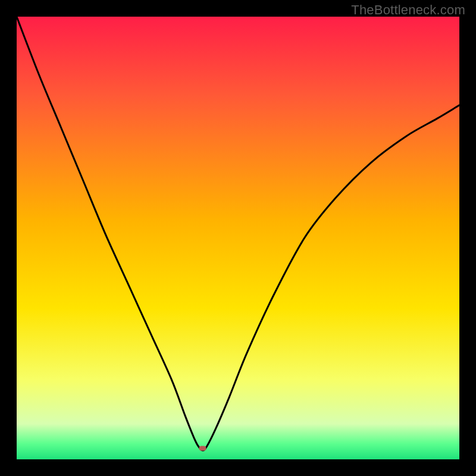 This screenshot has width=476, height=476. Describe the element at coordinates (202, 448) in the screenshot. I see `bottleneck-marker` at that location.